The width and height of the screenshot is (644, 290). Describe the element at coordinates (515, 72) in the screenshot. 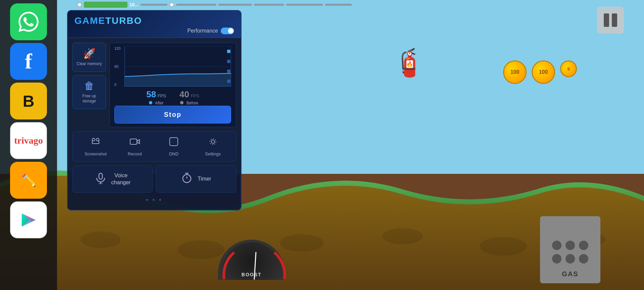

I see `coin-1: 100` at that location.